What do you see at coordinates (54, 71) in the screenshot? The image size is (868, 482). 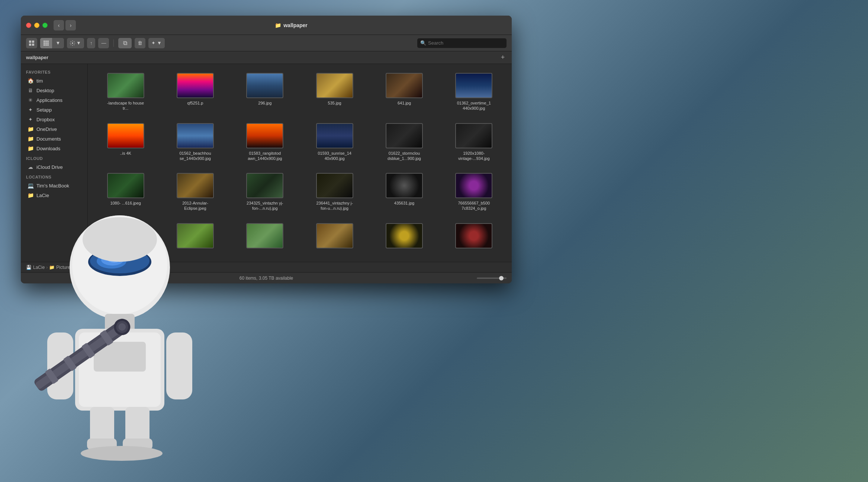 I see `favorites-label: Favorites` at bounding box center [54, 71].